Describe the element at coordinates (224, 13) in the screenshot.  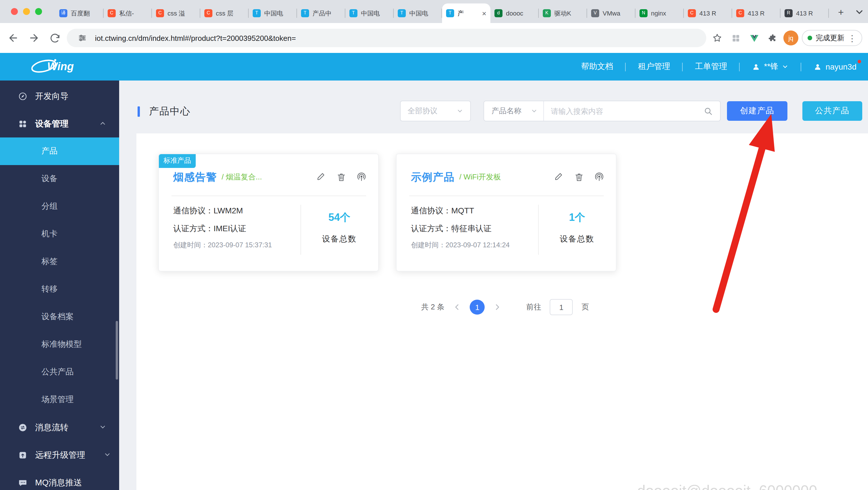
I see `browser-tab: Ccss 层` at that location.